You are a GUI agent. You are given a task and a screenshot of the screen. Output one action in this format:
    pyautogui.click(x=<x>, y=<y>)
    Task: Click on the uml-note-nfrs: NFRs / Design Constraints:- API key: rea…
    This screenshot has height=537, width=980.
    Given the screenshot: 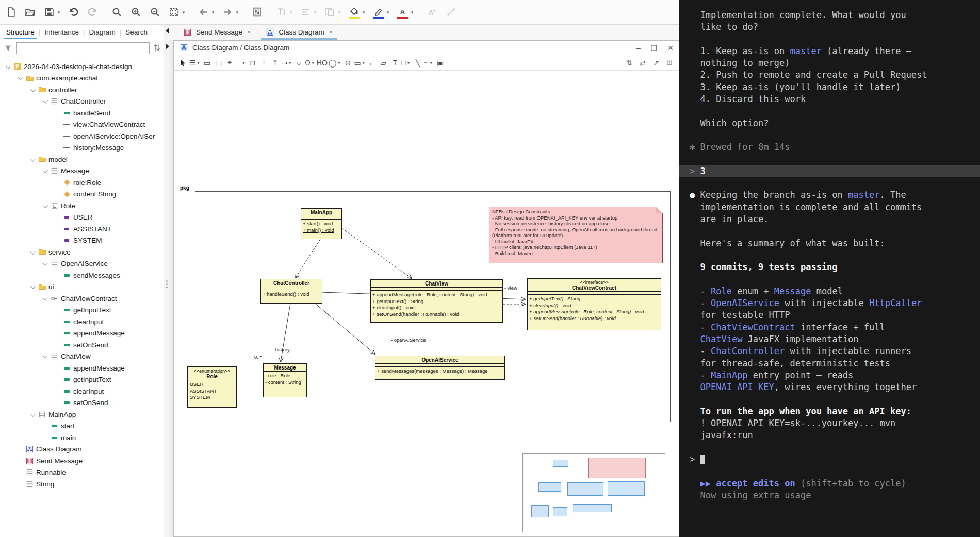 What is the action you would take?
    pyautogui.click(x=576, y=235)
    